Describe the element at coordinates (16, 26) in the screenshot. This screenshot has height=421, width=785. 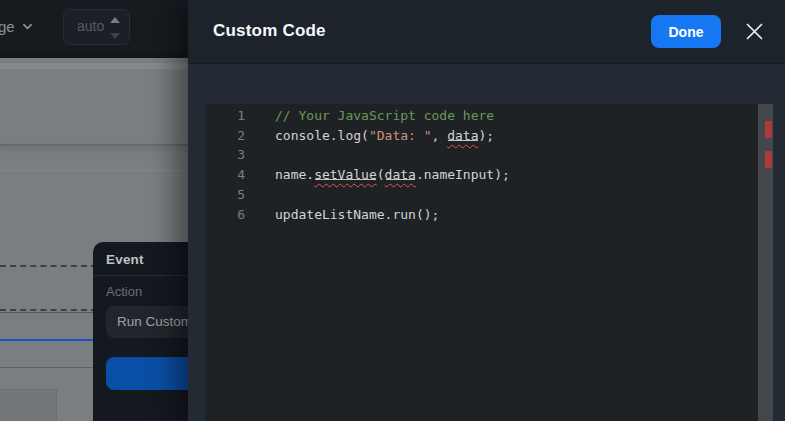
I see `size-dropdown: ge` at that location.